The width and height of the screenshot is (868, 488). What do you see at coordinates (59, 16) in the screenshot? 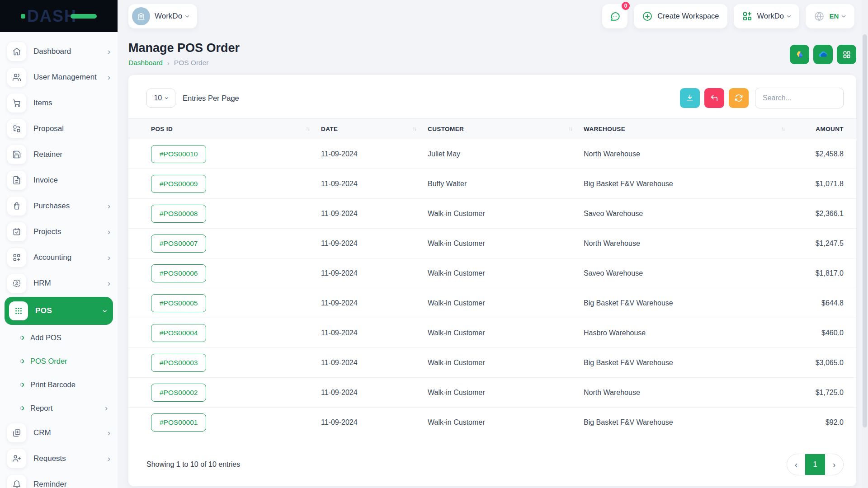
I see `dash-logo: DASH` at bounding box center [59, 16].